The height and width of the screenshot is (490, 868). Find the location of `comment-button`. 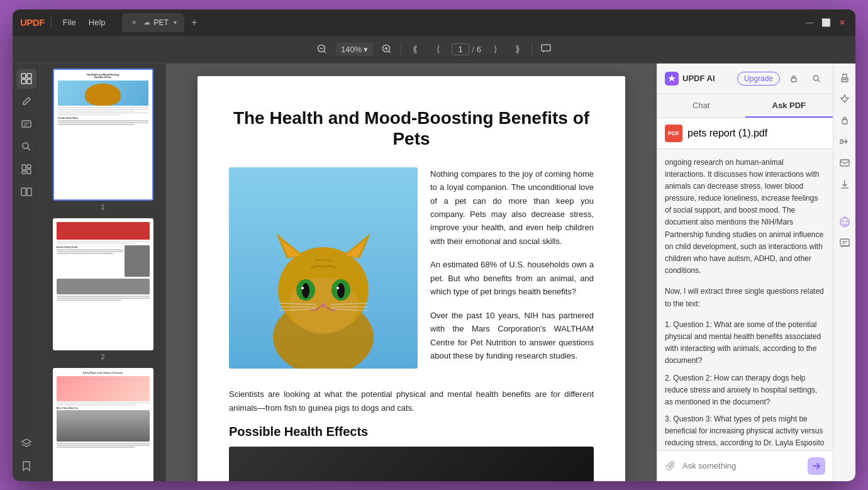

comment-button is located at coordinates (546, 49).